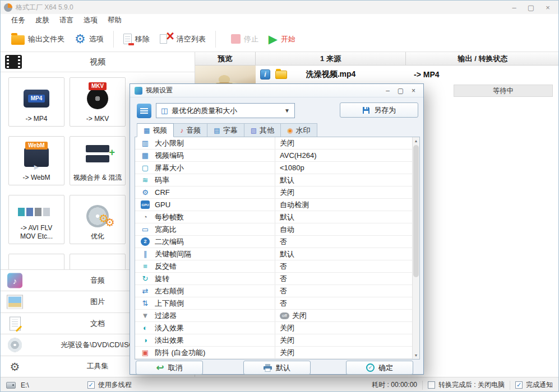  I want to click on dialog-minimize-icon: –, so click(388, 91).